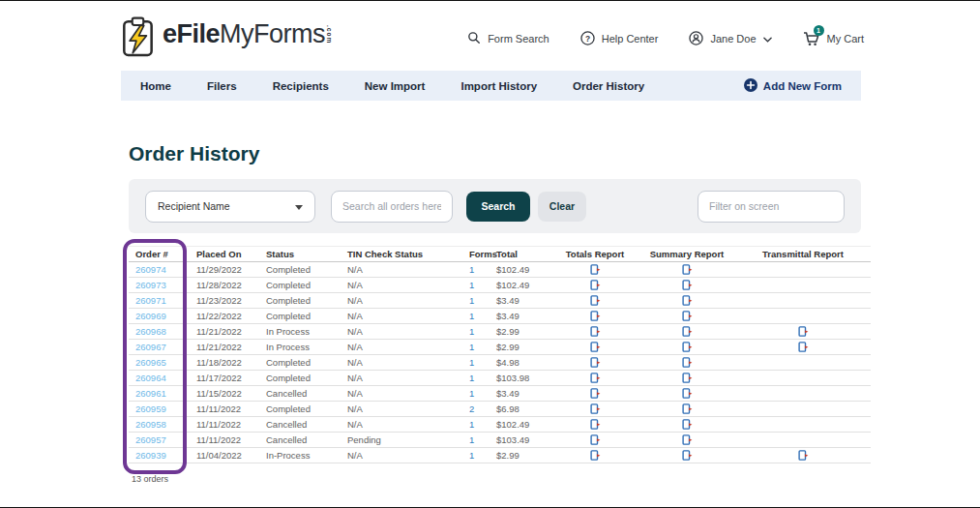 The width and height of the screenshot is (980, 508). What do you see at coordinates (223, 86) in the screenshot?
I see `nav-item-filers: Filers` at bounding box center [223, 86].